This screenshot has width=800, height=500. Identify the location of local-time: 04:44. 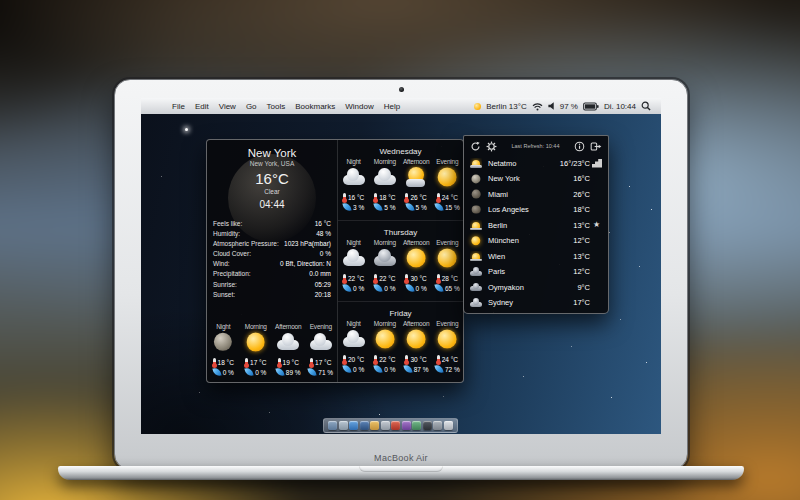
(272, 204).